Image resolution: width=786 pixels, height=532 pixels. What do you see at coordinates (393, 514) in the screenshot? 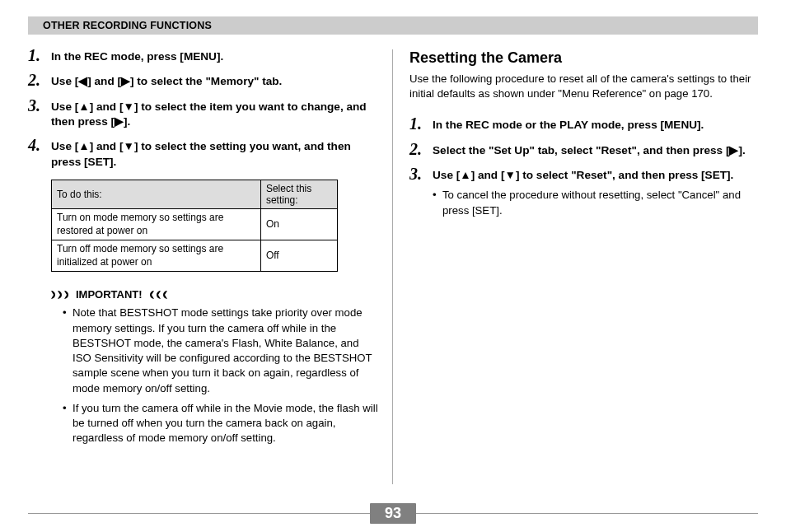
I see `page-footer: 93` at bounding box center [393, 514].